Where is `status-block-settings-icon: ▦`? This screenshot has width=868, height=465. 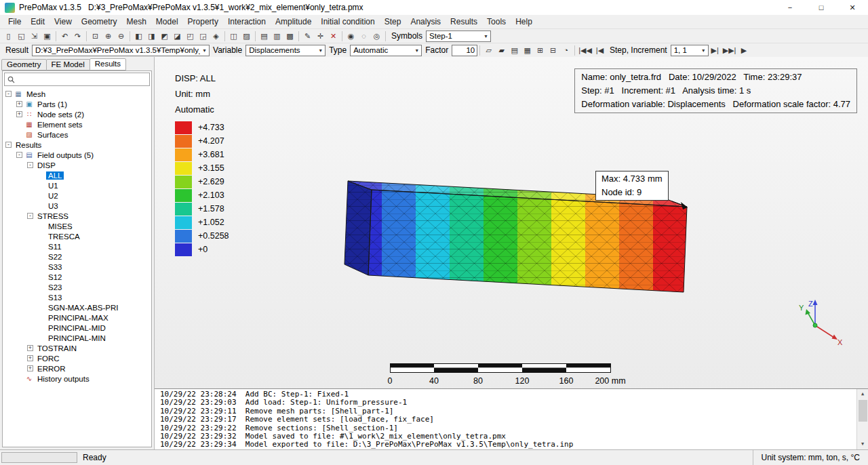 status-block-settings-icon: ▦ is located at coordinates (528, 50).